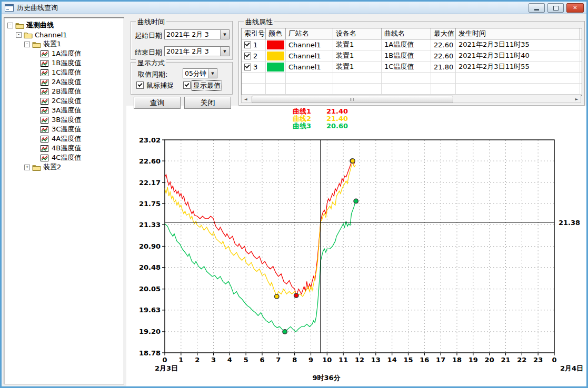  What do you see at coordinates (207, 103) in the screenshot?
I see `close-dialog-button: 关闭` at bounding box center [207, 103].